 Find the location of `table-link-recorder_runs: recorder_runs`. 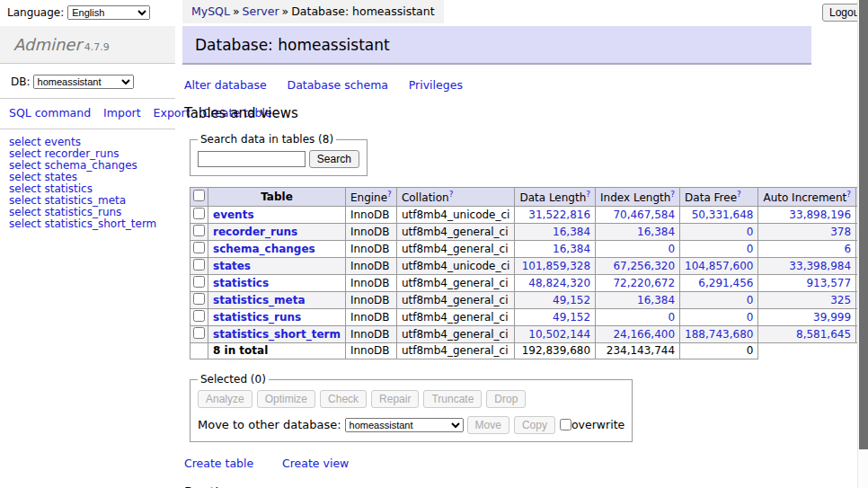

table-link-recorder_runs: recorder_runs is located at coordinates (255, 232).